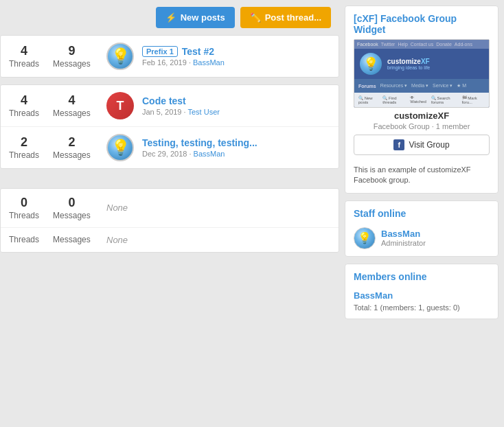 Image resolution: width=504 pixels, height=427 pixels. What do you see at coordinates (171, 18) in the screenshot?
I see `lightning-icon: ⚡` at bounding box center [171, 18].